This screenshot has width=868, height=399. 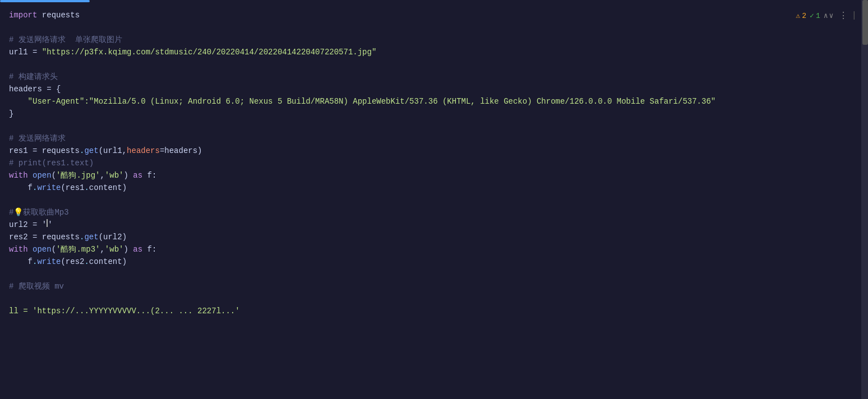 I want to click on fn-write-2: write, so click(x=49, y=262).